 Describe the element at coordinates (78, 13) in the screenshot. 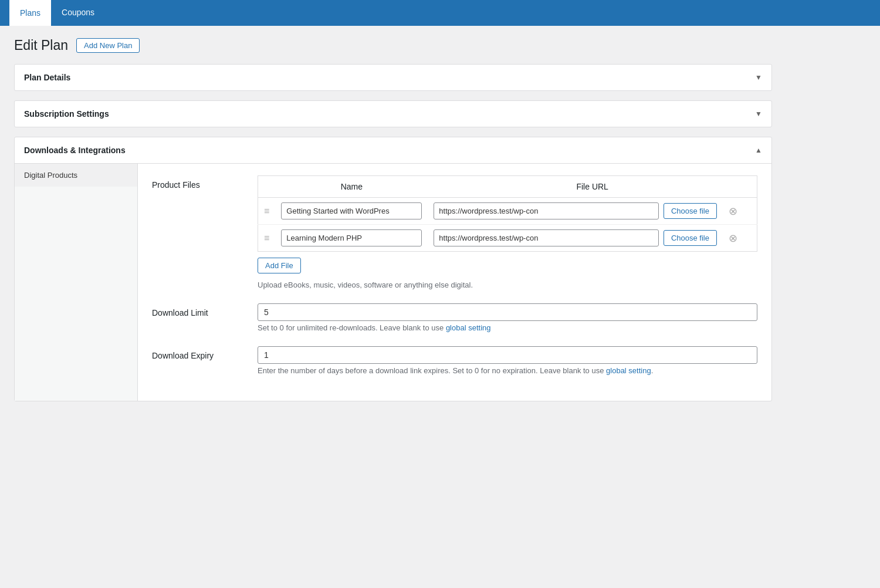

I see `tab-coupons: Coupons` at that location.